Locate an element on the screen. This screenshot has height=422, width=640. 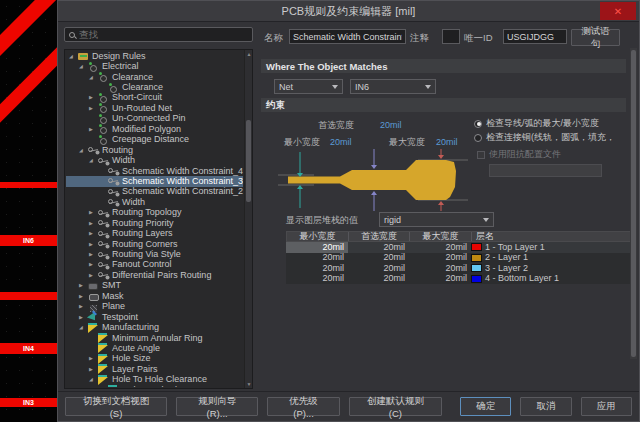
tree-item: ◢Width is located at coordinates (154, 160).